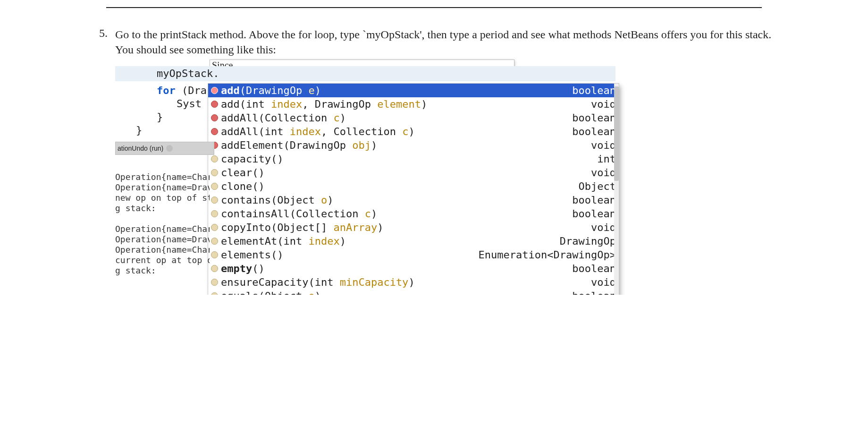 The image size is (868, 444). I want to click on method-signature: equals(Object o), so click(395, 292).